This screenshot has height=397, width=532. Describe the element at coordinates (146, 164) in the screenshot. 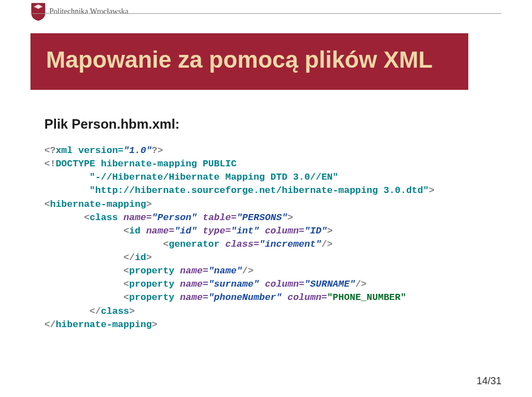

I see `code-token: DOCTYPE hibernate-mapping PUBLIC` at that location.